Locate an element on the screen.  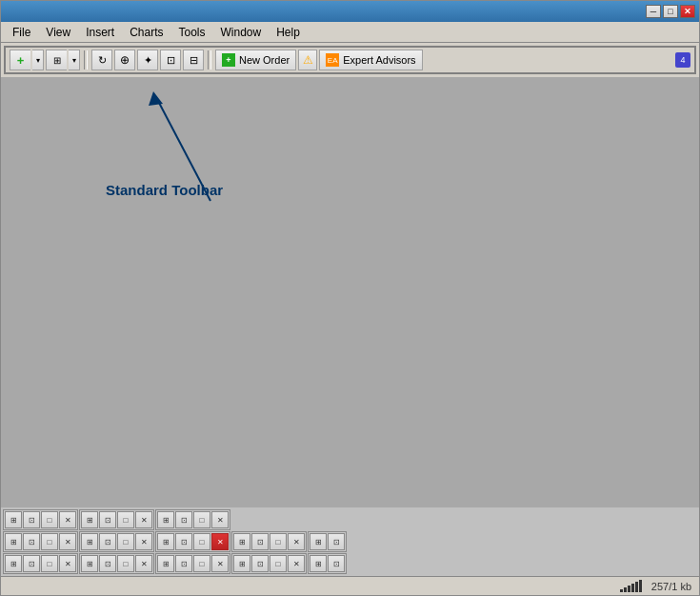
open-chart-dropdown: ▾ is located at coordinates (74, 60).